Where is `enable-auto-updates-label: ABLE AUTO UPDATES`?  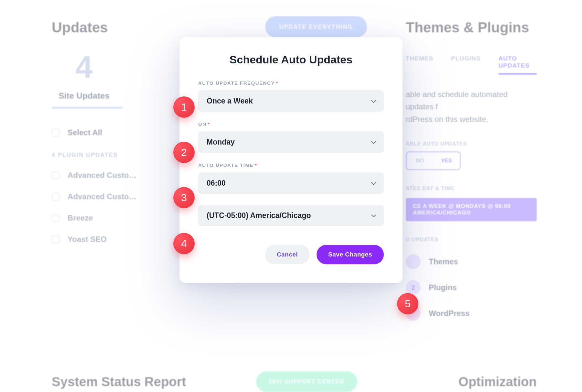 enable-auto-updates-label: ABLE AUTO UPDATES is located at coordinates (471, 144).